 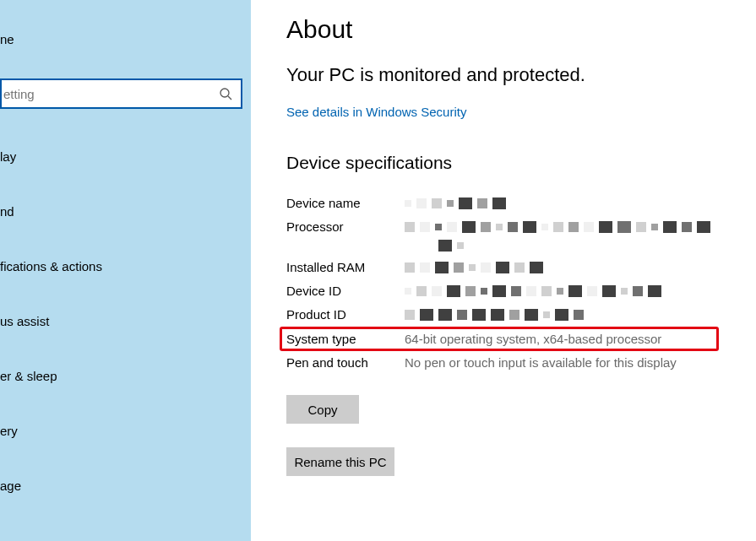 I want to click on spec-value: No pen or touch input is available for t…, so click(x=576, y=363).